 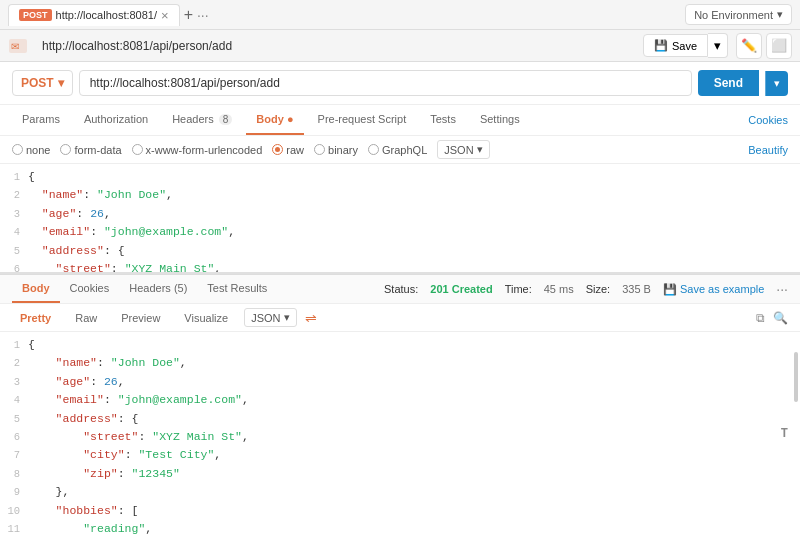 I want to click on option-raw: raw, so click(x=288, y=150).